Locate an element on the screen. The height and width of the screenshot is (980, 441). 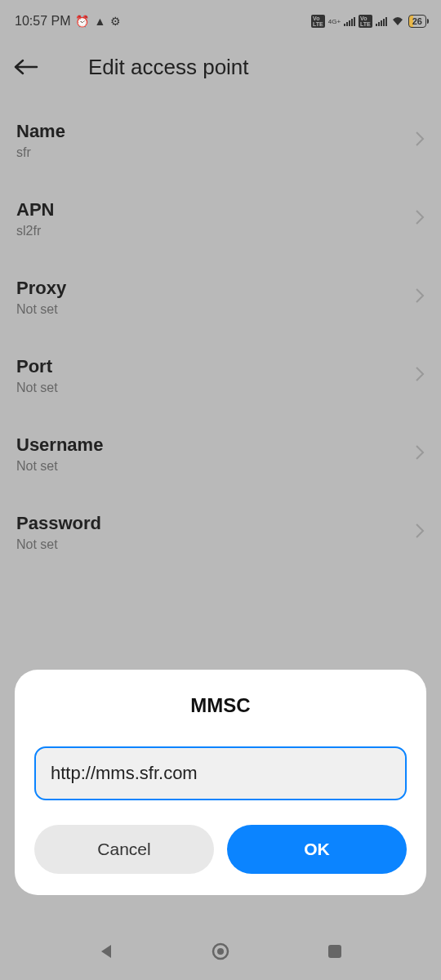
circle-icon is located at coordinates (220, 951).